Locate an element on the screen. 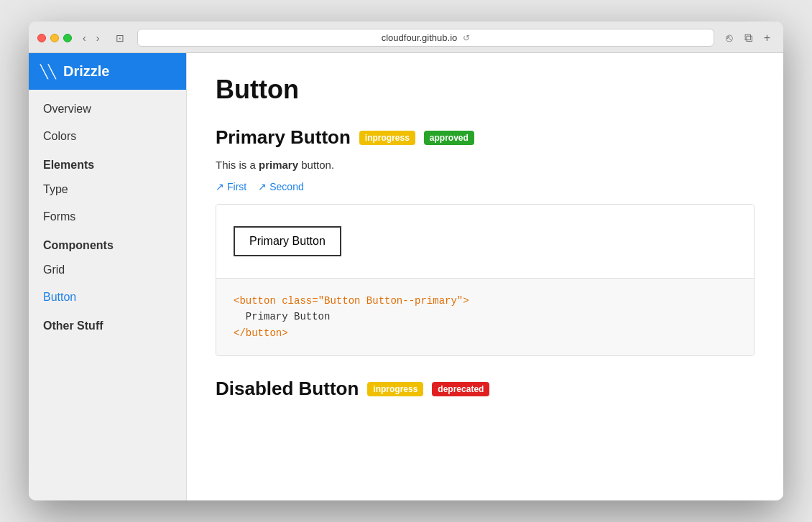 The height and width of the screenshot is (522, 812). code-close-tag: </button> is located at coordinates (261, 333).